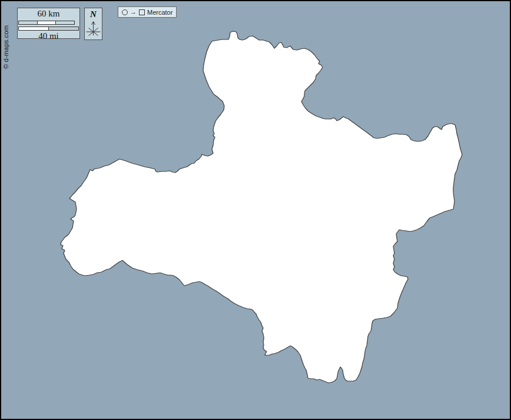  What do you see at coordinates (142, 12) in the screenshot?
I see `square-outline-icon` at bounding box center [142, 12].